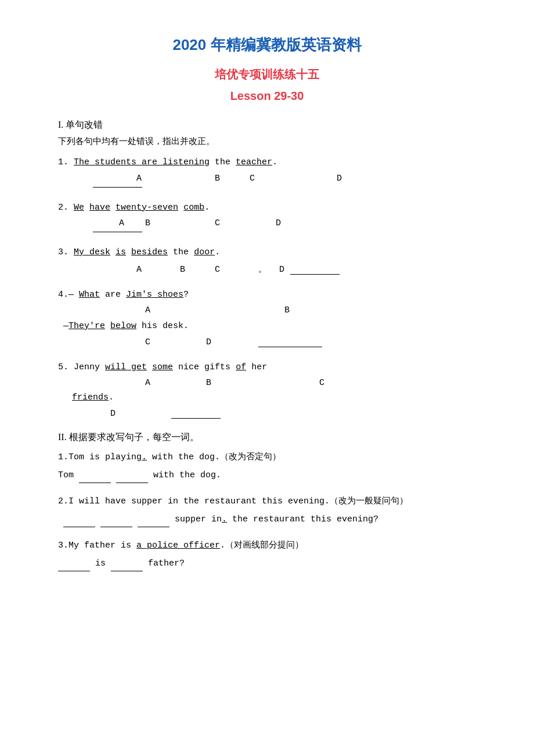 Image resolution: width=534 pixels, height=756 pixels. Describe the element at coordinates (267, 510) in the screenshot. I see `section2-block: 1.Tom is playing. with the dog.（改为否定句） T…` at that location.